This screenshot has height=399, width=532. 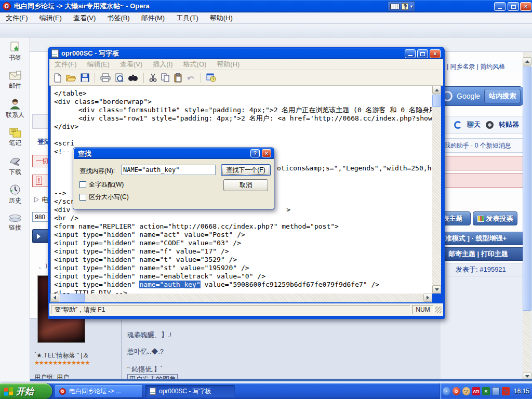 What do you see at coordinates (241, 298) in the screenshot?
I see `wordpad-horizontal-scrollbar` at bounding box center [241, 298].